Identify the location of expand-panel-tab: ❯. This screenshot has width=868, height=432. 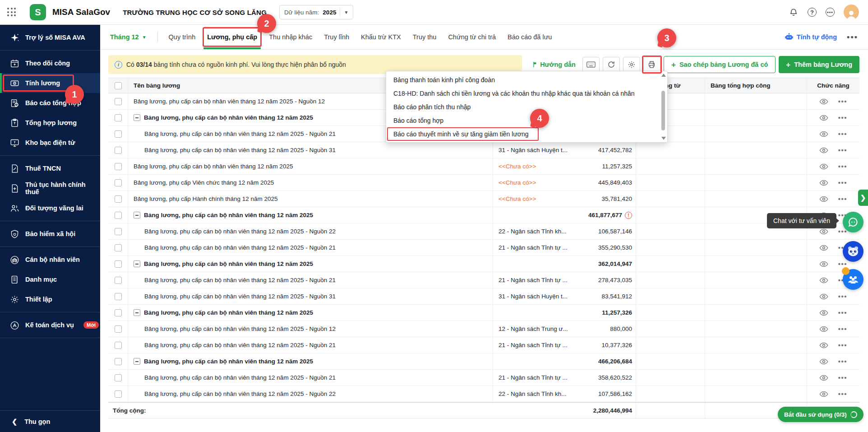
(863, 198).